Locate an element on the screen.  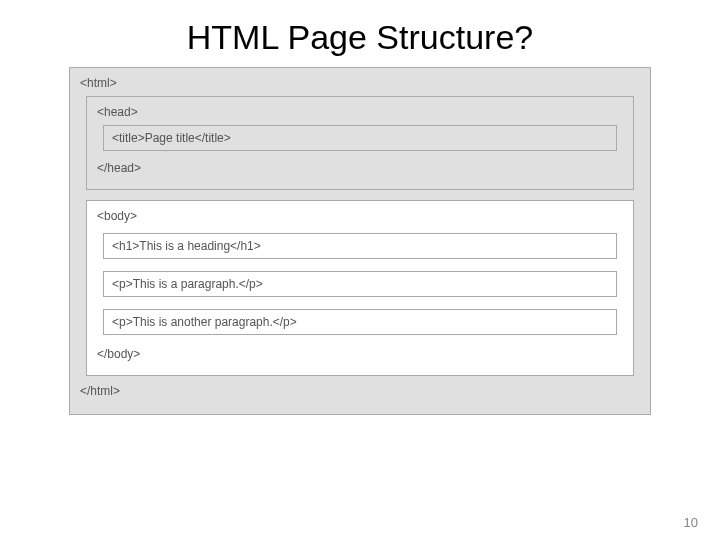
p1-element-box: <p>This is a paragraph.</p> is located at coordinates (360, 284).